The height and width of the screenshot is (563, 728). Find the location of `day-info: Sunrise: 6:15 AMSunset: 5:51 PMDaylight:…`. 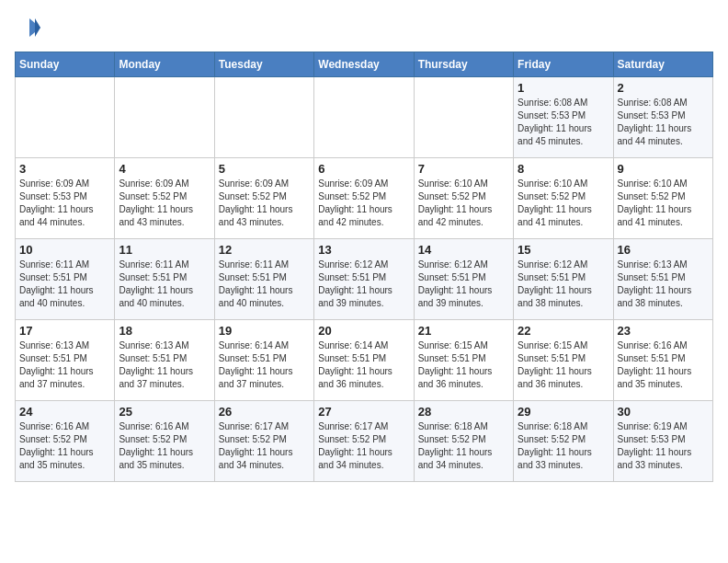

day-info: Sunrise: 6:15 AMSunset: 5:51 PMDaylight:… is located at coordinates (563, 365).